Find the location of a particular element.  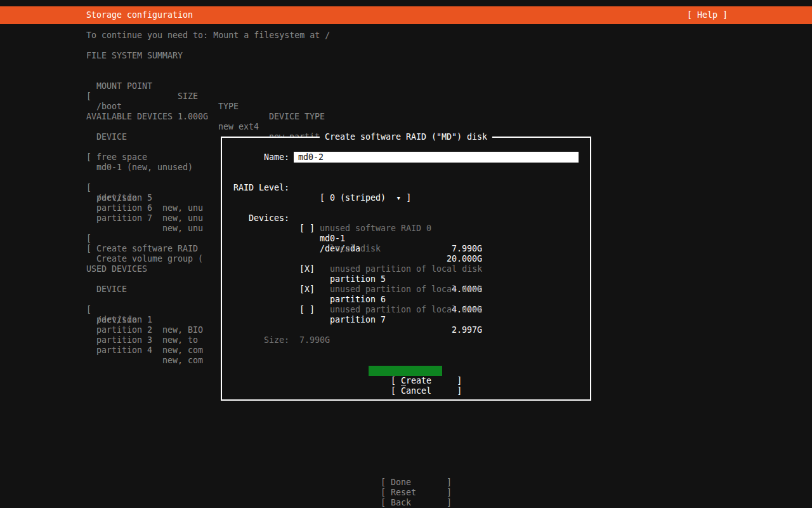

back-label: Back is located at coordinates (401, 503).